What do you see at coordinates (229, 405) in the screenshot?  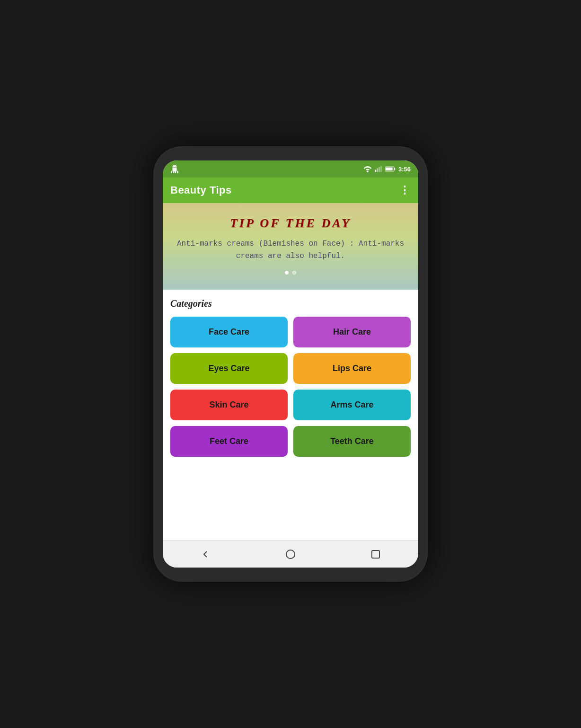 I see `skin-care-button: Skin Care` at bounding box center [229, 405].